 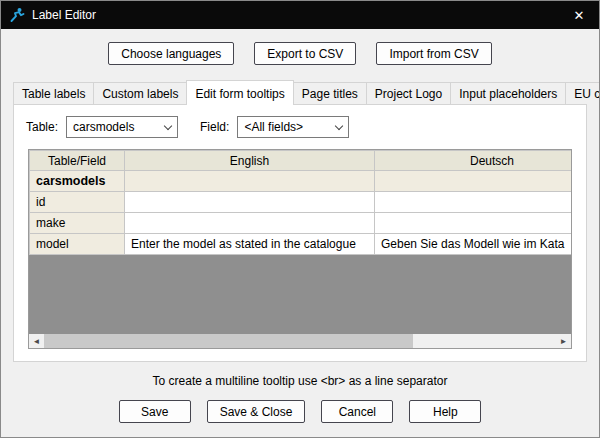 What do you see at coordinates (564, 341) in the screenshot?
I see `scroll-right-icon: ►` at bounding box center [564, 341].